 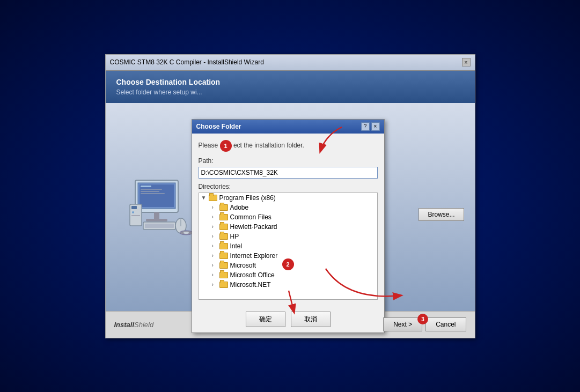 I want to click on tree-item-program-files: ▼ Program Files (x86), so click(x=288, y=198).